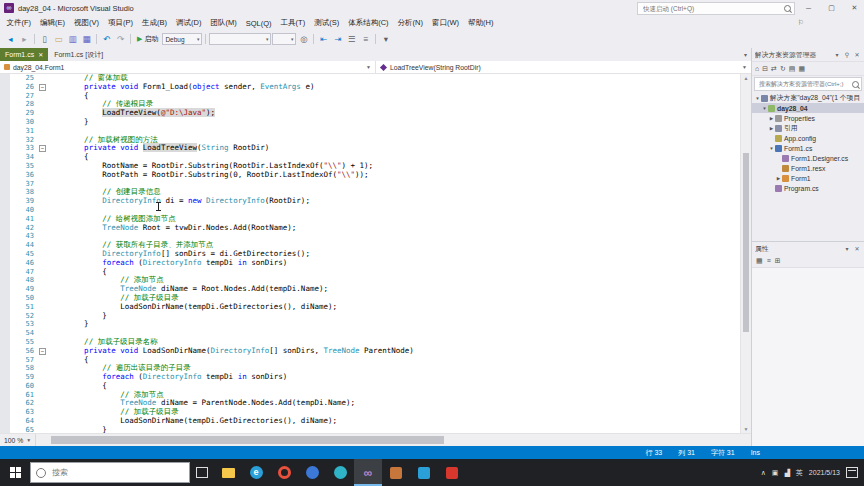 The width and height of the screenshot is (864, 486). I want to click on task-view-button, so click(202, 472).